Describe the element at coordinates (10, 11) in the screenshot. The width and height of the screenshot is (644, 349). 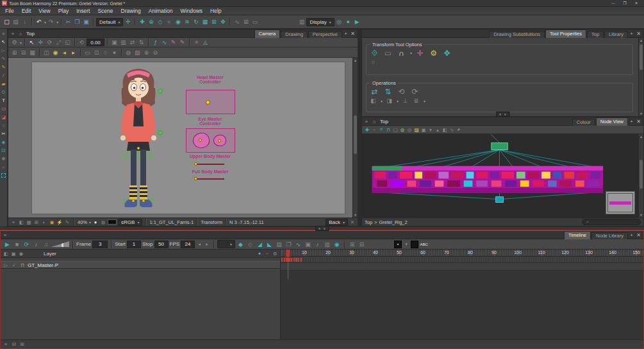
I see `menu-file: File` at that location.